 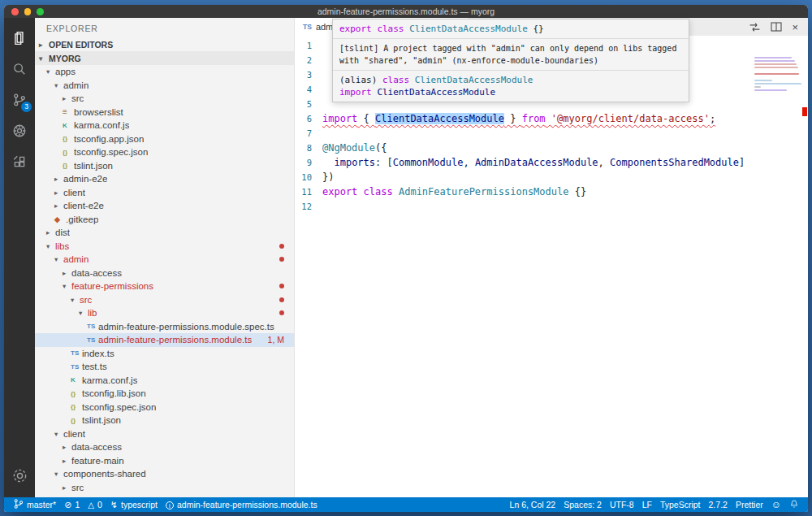 I want to click on extensions-icon, so click(x=19, y=162).